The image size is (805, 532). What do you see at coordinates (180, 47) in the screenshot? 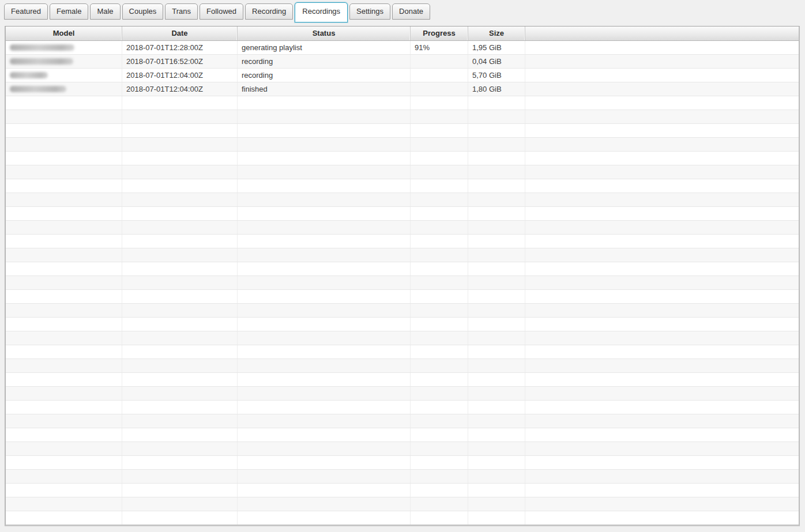
I see `cell-date: 2018-07-01T12:28:00Z` at bounding box center [180, 47].